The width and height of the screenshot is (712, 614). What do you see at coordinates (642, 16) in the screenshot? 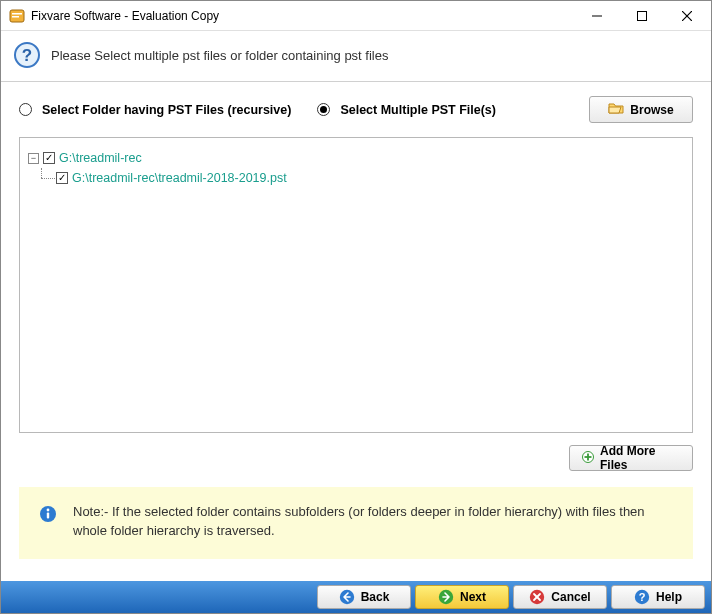
I see `maximize-button` at bounding box center [642, 16].